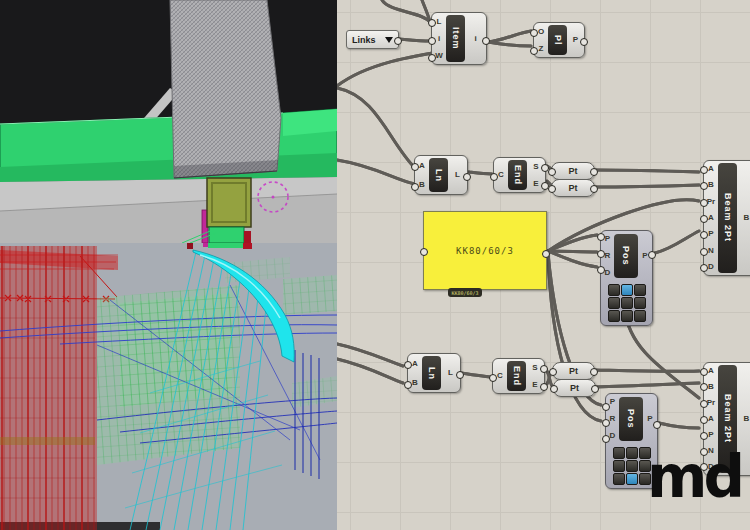 This screenshot has height=530, width=750. What do you see at coordinates (574, 371) in the screenshot?
I see `param-label: Pt` at bounding box center [574, 371].